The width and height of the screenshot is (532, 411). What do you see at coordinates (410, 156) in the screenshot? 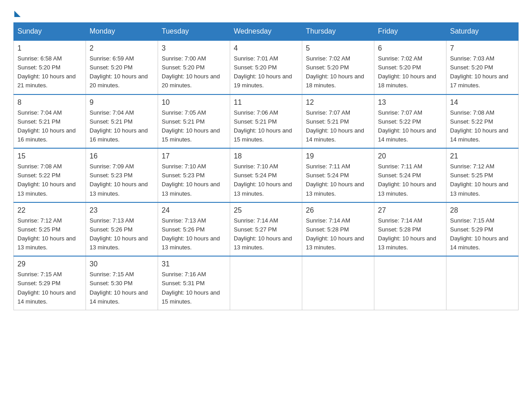
I see `day-number: 20` at bounding box center [410, 156].